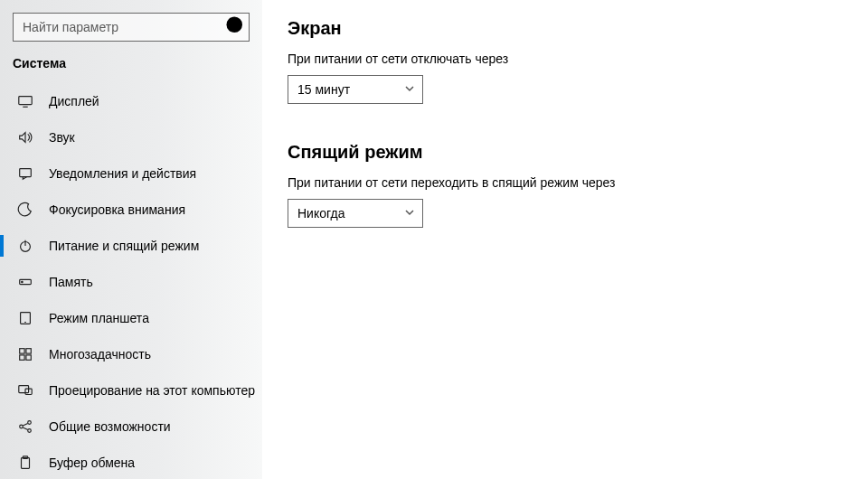  What do you see at coordinates (25, 246) in the screenshot?
I see `power-icon` at bounding box center [25, 246].